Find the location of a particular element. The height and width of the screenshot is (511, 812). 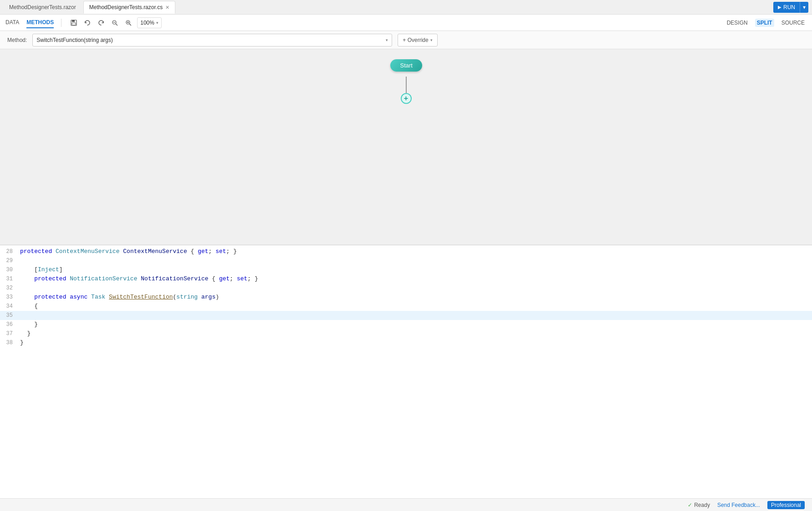

view-tab-source: SOURCE is located at coordinates (793, 23).